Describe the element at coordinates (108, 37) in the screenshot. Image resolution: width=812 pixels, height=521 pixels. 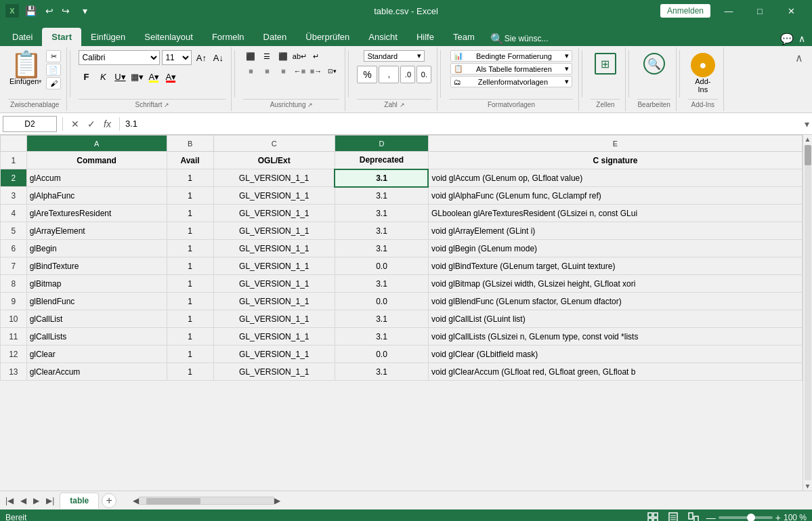
I see `tab-einfuegen: Einfügen` at that location.